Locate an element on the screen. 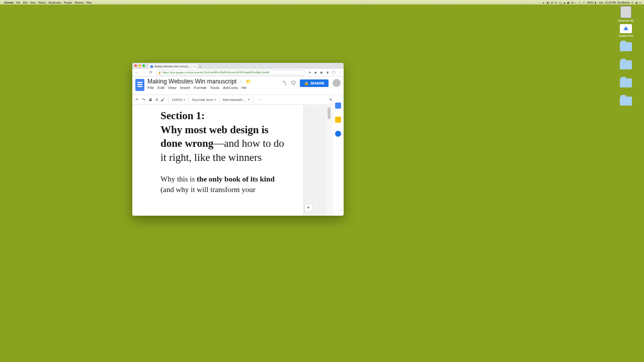 The height and width of the screenshot is (362, 644). window-minimize-button is located at coordinates (140, 65).